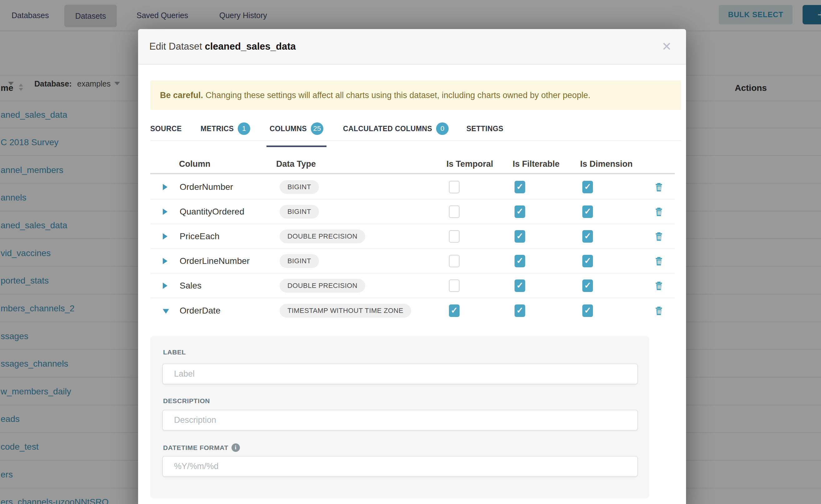 The image size is (821, 504). What do you see at coordinates (181, 95) in the screenshot?
I see `warning-bold-text: Be careful.` at bounding box center [181, 95].